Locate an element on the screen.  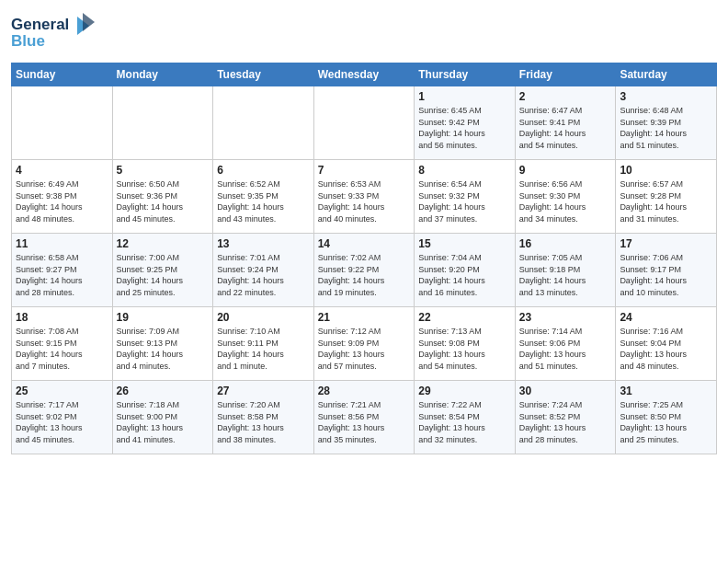
day-info: Sunrise: 6:45 AM Sunset: 9:42 PM Dayligh… is located at coordinates (465, 128).